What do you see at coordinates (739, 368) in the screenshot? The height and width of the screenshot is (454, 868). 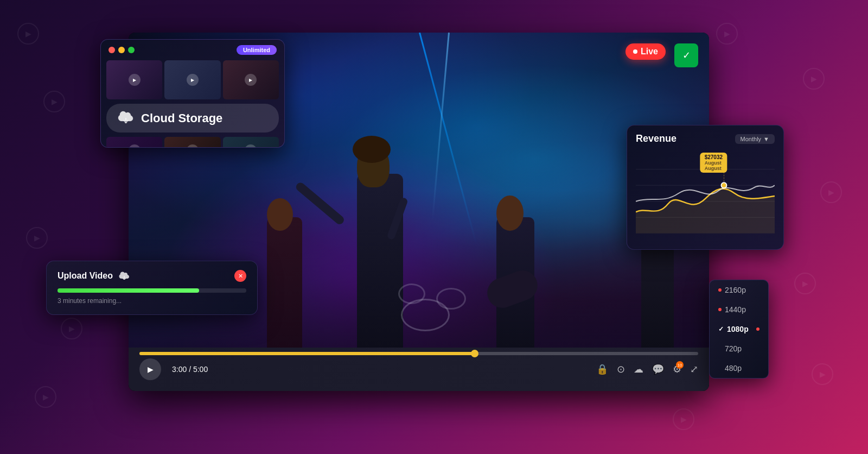 I see `quality-option-480p: 480p` at bounding box center [739, 368].